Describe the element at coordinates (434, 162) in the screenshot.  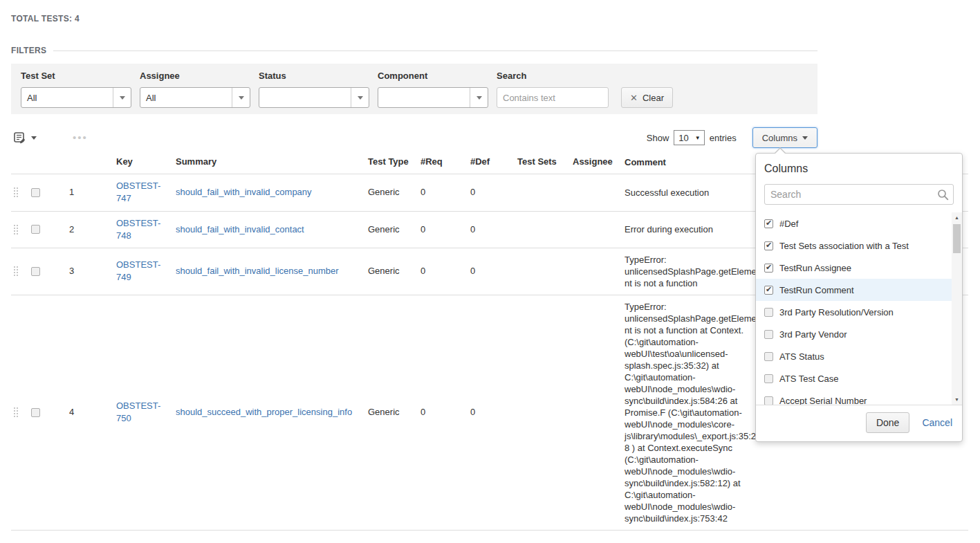
I see `header-req: #Req` at that location.